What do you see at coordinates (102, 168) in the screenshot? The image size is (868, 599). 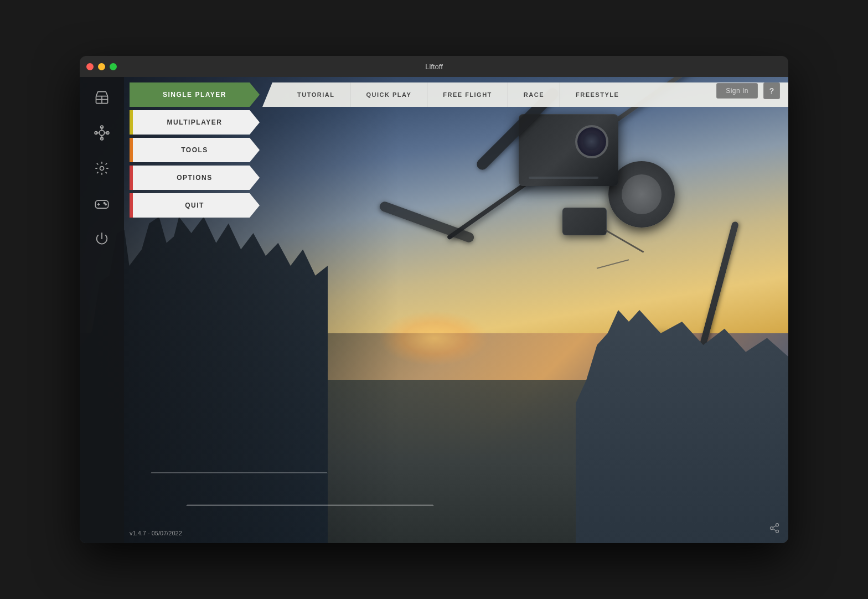 I see `settings-svg` at bounding box center [102, 168].